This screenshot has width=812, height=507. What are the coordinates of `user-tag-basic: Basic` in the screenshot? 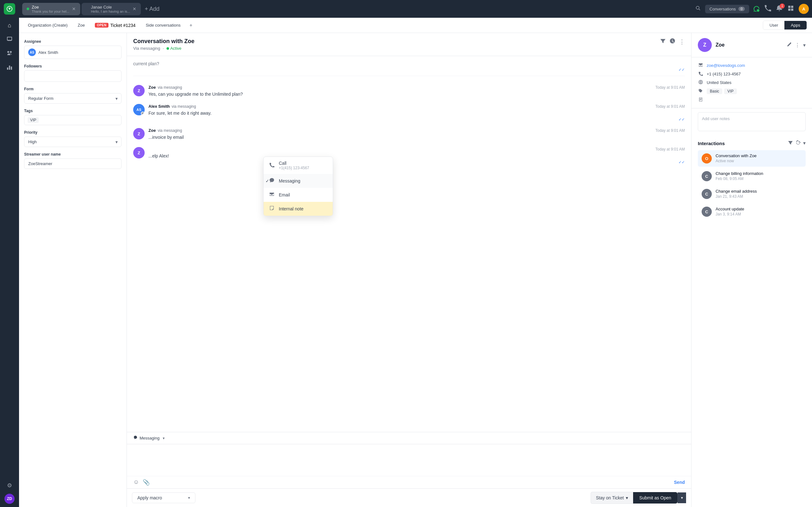 It's located at (714, 91).